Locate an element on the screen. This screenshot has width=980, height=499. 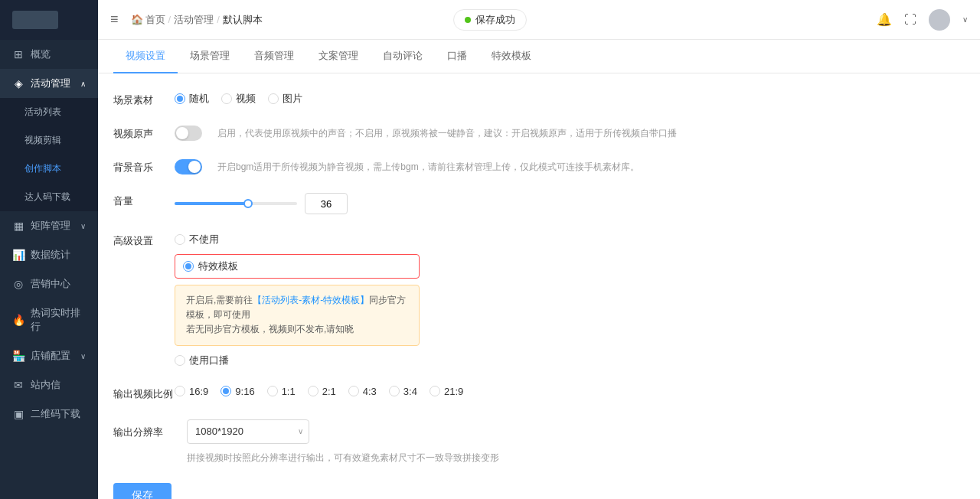
sidebar-item-overview: ⊞ 概览 is located at coordinates (49, 54).